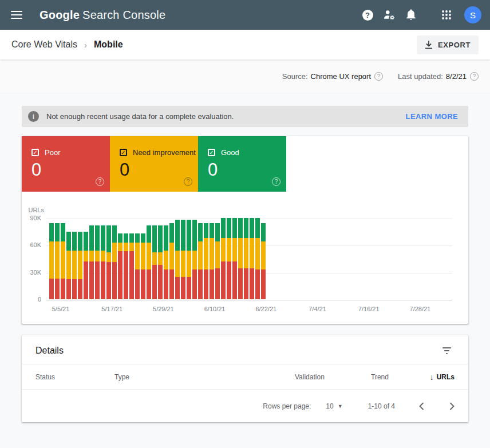 This screenshot has width=490, height=448. I want to click on app-logo: Google Search Console, so click(102, 15).